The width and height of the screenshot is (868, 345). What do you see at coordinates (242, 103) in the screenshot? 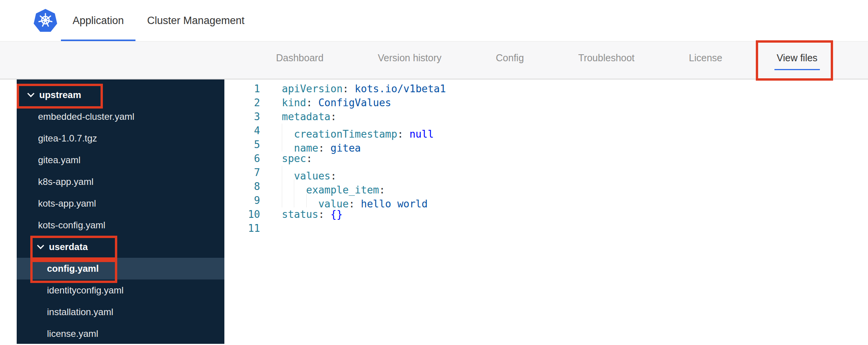
I see `line-number: 2` at bounding box center [242, 103].